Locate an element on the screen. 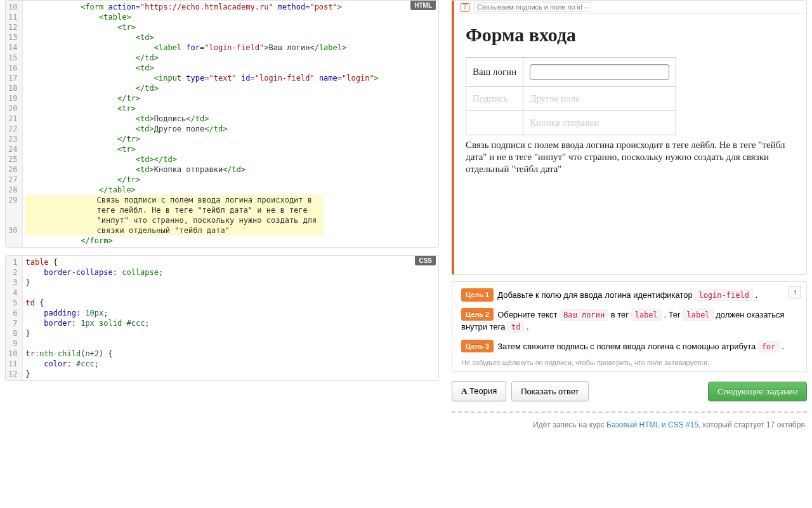  goal-row: Цель 3Затем свяжите подпись с полем ввод… is located at coordinates (629, 347).